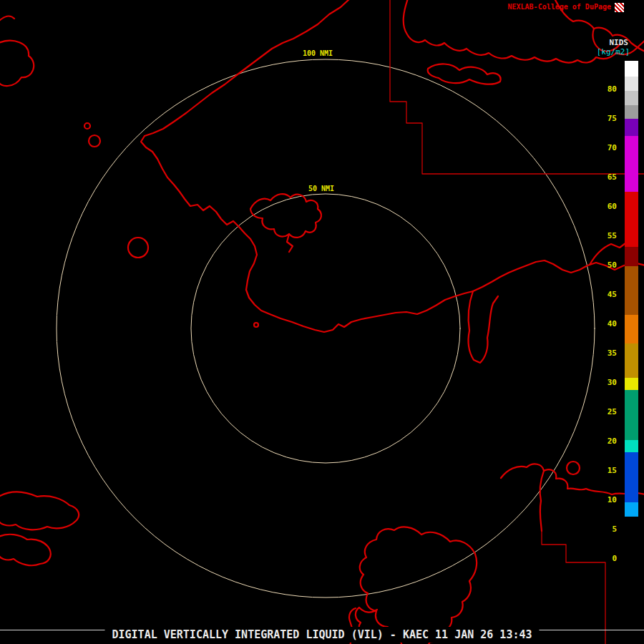 The image size is (644, 644). I want to click on range-ring-label-50: 50 NMI, so click(321, 189).